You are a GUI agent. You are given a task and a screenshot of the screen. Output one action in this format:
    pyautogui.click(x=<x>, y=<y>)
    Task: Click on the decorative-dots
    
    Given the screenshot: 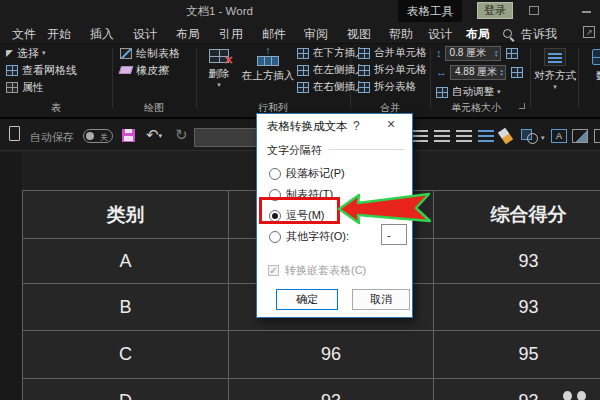 What is the action you would take?
    pyautogui.click(x=574, y=396)
    